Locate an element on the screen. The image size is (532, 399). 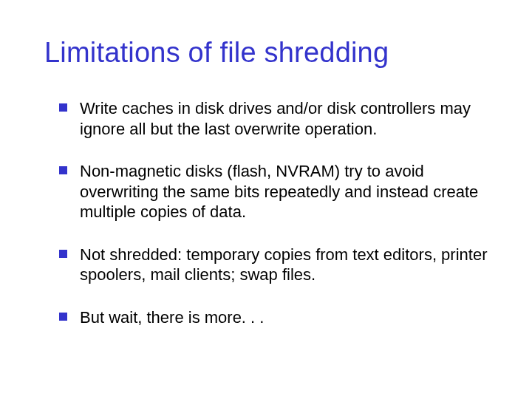
list-item: But wait, there is more. . . is located at coordinates (275, 318).